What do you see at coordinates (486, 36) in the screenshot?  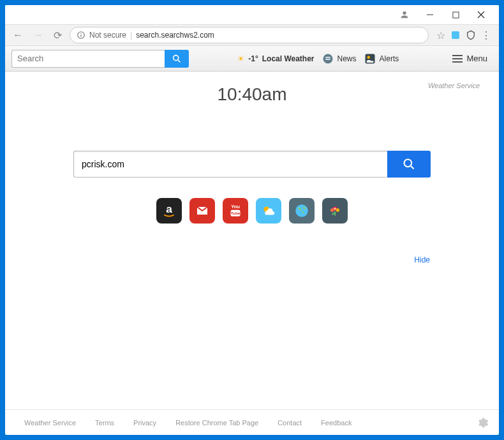 I see `menu-dots-icon: ⋮` at bounding box center [486, 36].